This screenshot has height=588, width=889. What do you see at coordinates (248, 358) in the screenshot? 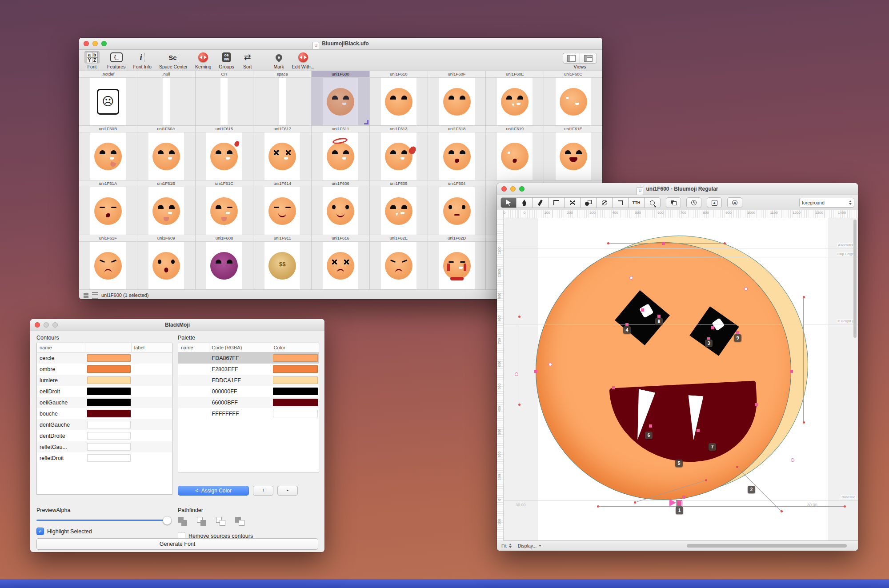
I see `palette-row-FDA867FF: FDA867FF` at bounding box center [248, 358].